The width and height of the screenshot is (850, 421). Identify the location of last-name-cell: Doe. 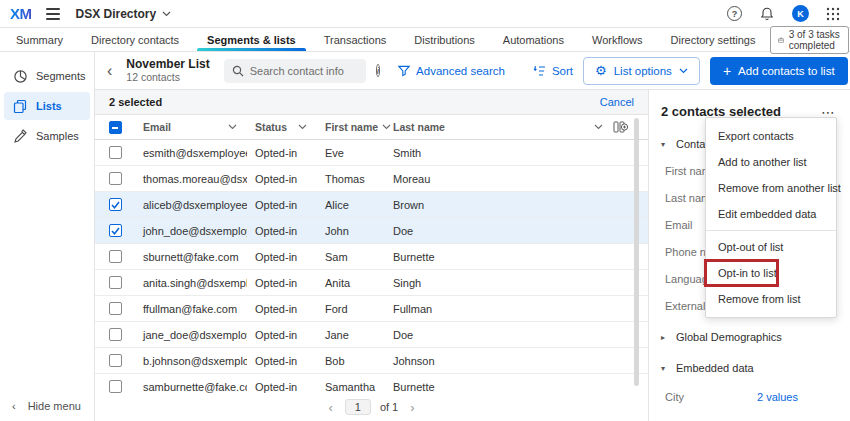
(499, 335).